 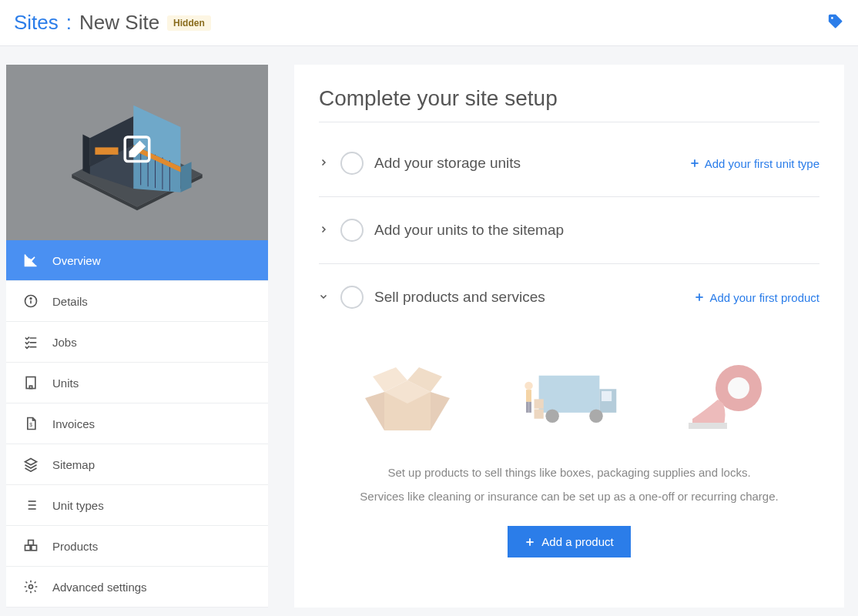 I want to click on task-label: Add your storage units, so click(x=527, y=163).